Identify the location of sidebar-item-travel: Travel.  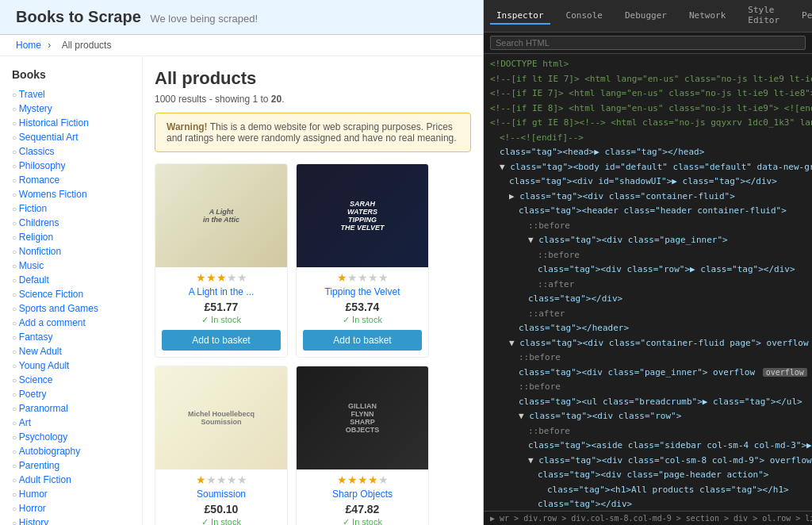
(32, 94).